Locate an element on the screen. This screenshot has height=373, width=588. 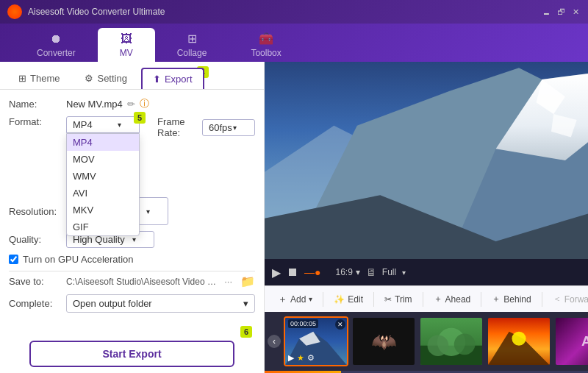
sub-tab-export-label: Export is located at coordinates (179, 79).